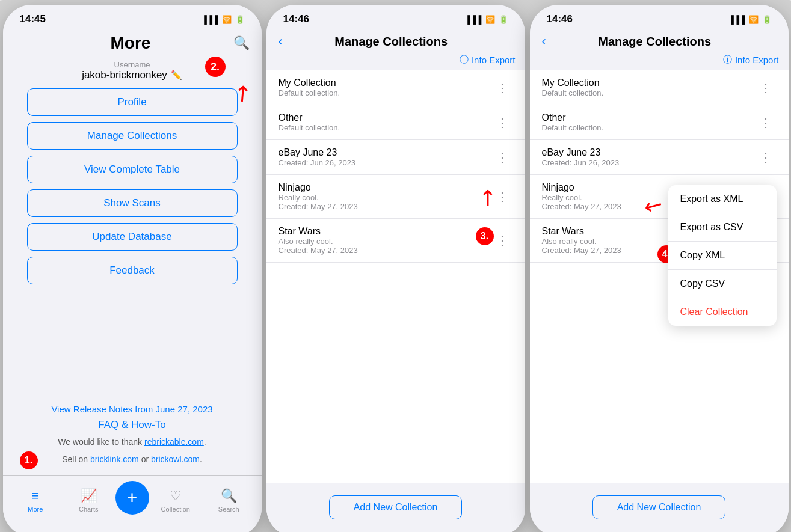 The height and width of the screenshot is (532, 791). What do you see at coordinates (659, 88) in the screenshot?
I see `collection-item-3-my: My Collection Default collection. ⋮` at bounding box center [659, 88].